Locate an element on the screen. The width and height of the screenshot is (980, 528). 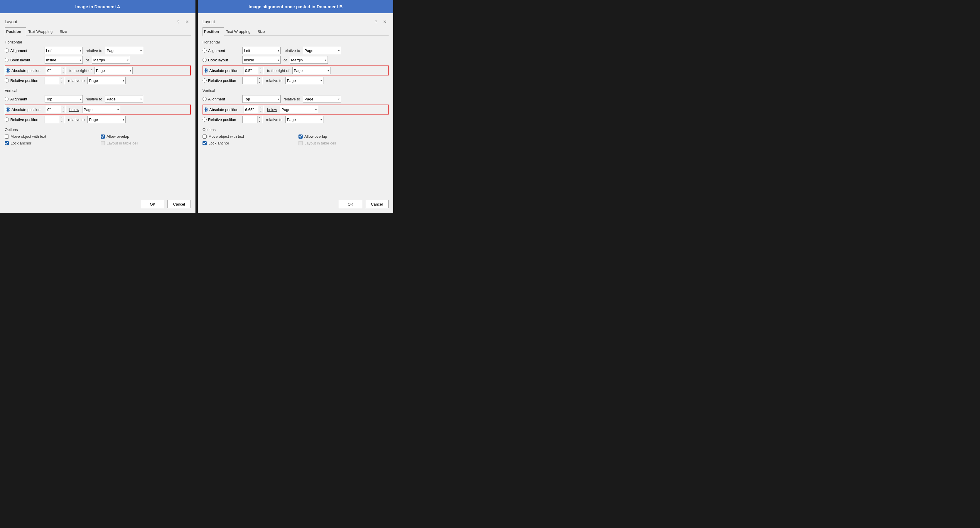
rel-pos-radio-v-a: Relative position is located at coordinates (24, 120).